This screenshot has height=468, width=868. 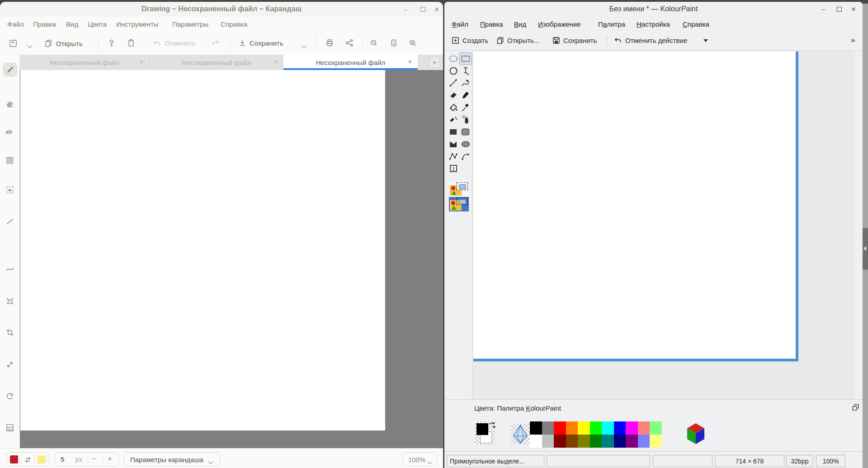 What do you see at coordinates (374, 43) in the screenshot?
I see `zoom-out-button` at bounding box center [374, 43].